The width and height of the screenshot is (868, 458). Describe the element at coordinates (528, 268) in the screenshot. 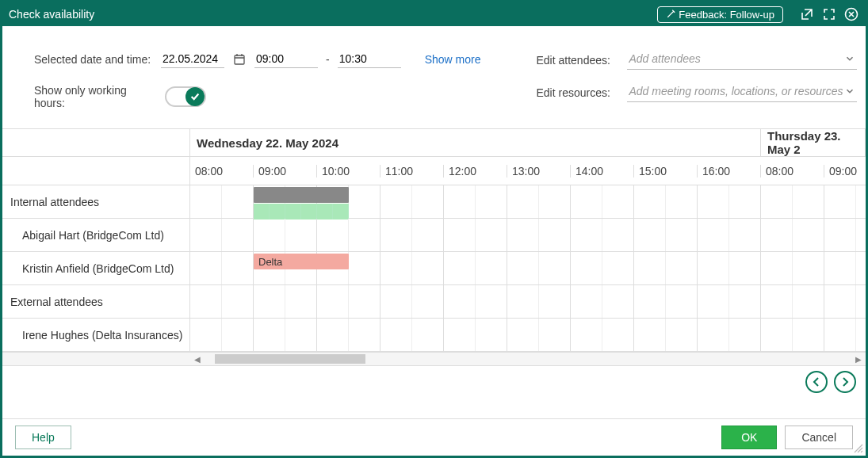

I see `row-cells: Delta` at that location.